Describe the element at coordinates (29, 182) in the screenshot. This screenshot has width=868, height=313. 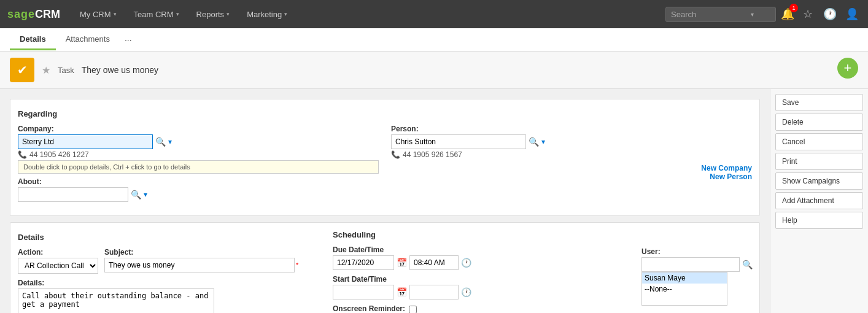
I see `about-label: About:` at that location.